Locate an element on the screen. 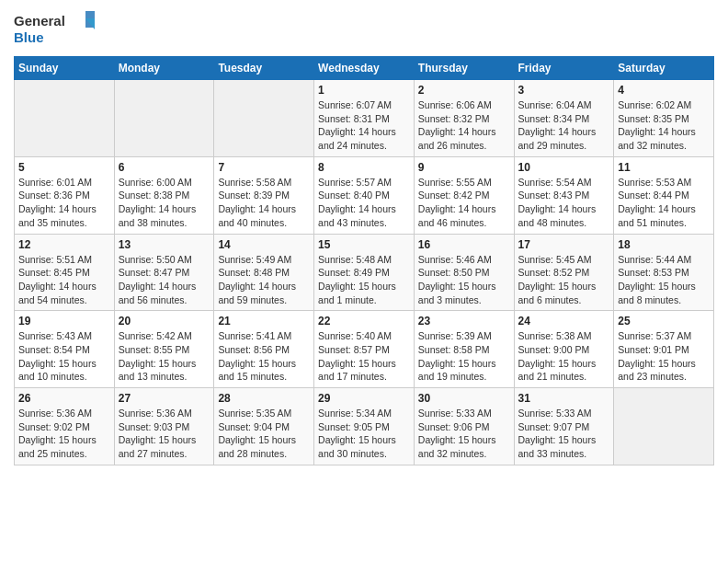 The width and height of the screenshot is (728, 563). day-info: Sunrise: 6:02 AM Sunset: 8:35 PM Dayligh… is located at coordinates (664, 125).